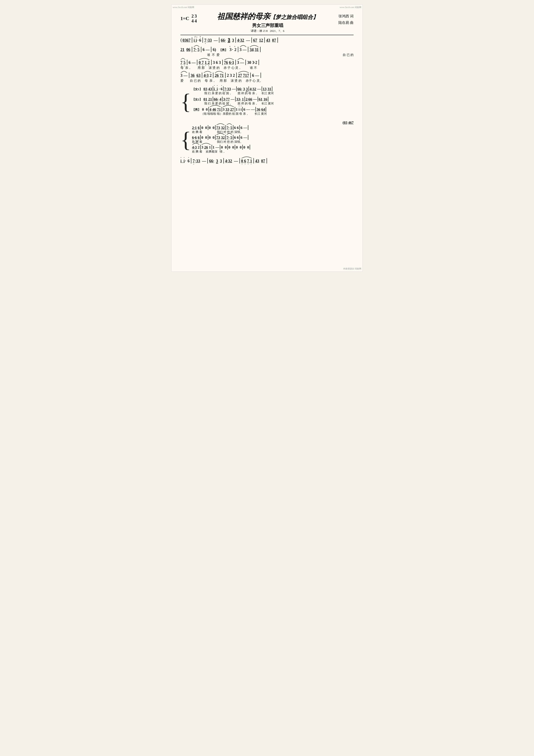 This screenshot has width=534, height=756. What do you see at coordinates (207, 63) in the screenshot?
I see `n-12b: 1• 2•` at bounding box center [207, 63].